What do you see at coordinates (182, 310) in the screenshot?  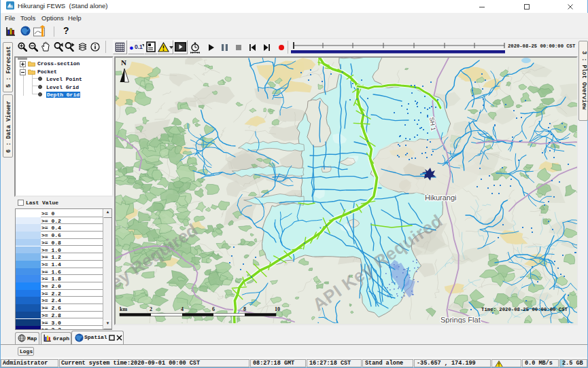 I see `svg-text: 4` at bounding box center [182, 310].